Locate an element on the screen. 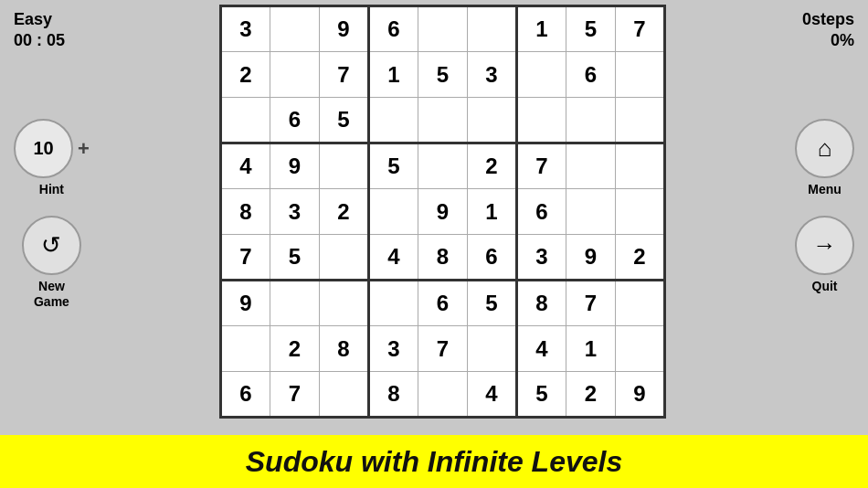 The image size is (868, 488). steps-label: 0steps is located at coordinates (828, 20).